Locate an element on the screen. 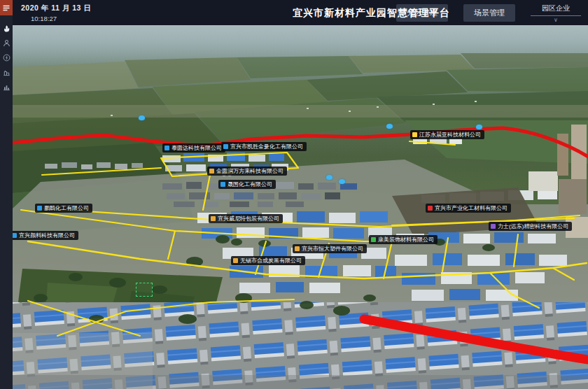 The height and width of the screenshot is (389, 588). company-label: 无锡市合成炭黑有限公司 is located at coordinates (268, 260).